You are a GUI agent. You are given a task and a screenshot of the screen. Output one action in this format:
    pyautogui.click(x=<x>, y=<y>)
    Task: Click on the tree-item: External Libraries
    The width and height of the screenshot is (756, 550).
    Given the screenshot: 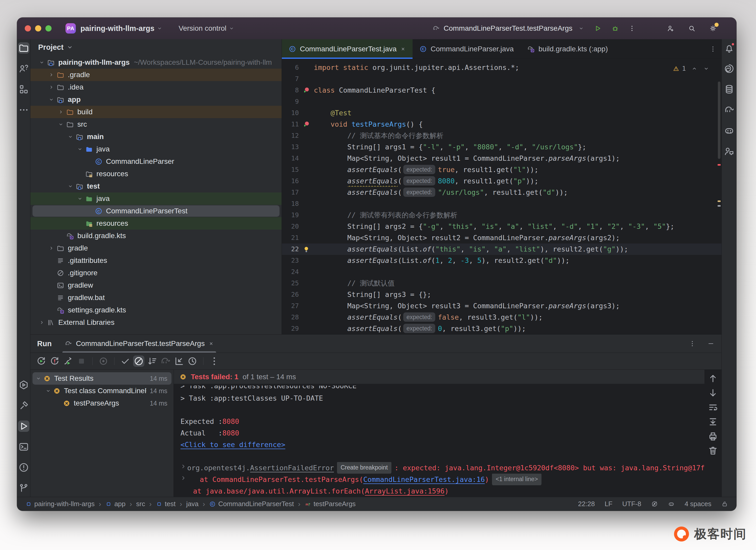 What is the action you would take?
    pyautogui.click(x=156, y=322)
    